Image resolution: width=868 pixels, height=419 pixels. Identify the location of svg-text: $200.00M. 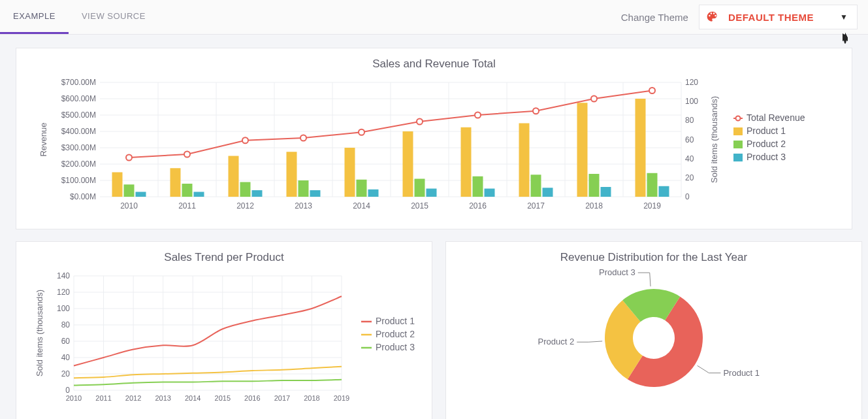
(78, 164).